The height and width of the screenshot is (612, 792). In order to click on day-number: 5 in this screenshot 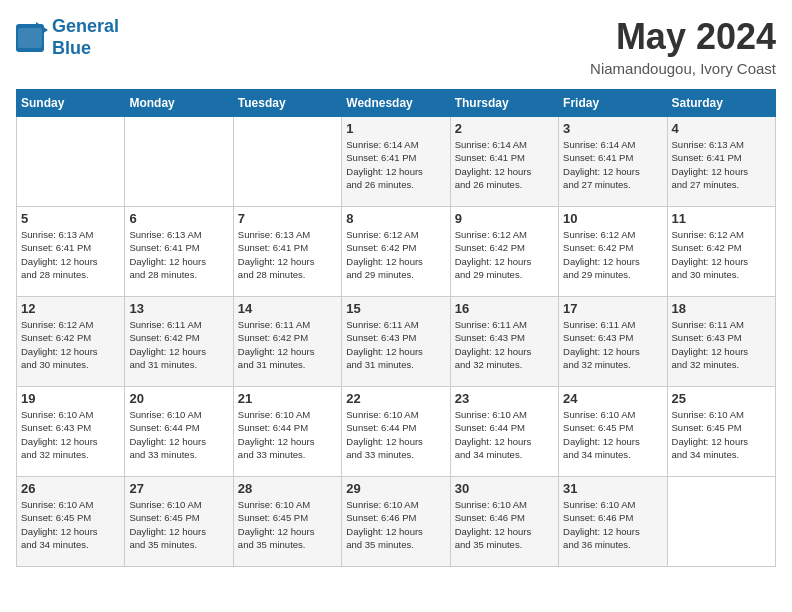, I will do `click(70, 218)`.